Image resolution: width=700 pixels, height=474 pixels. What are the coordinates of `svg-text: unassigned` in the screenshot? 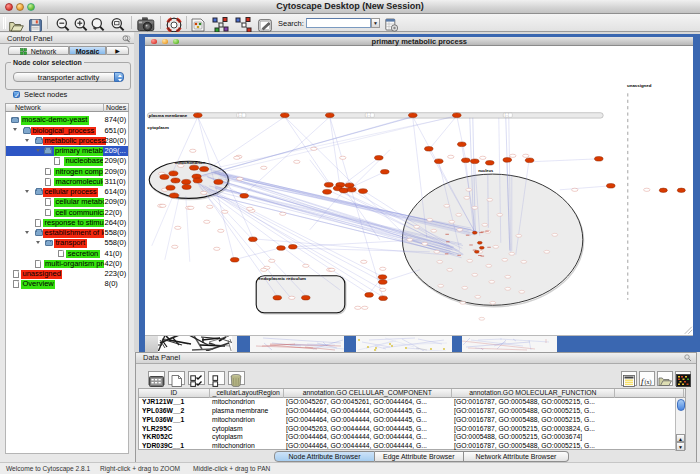 It's located at (640, 86).